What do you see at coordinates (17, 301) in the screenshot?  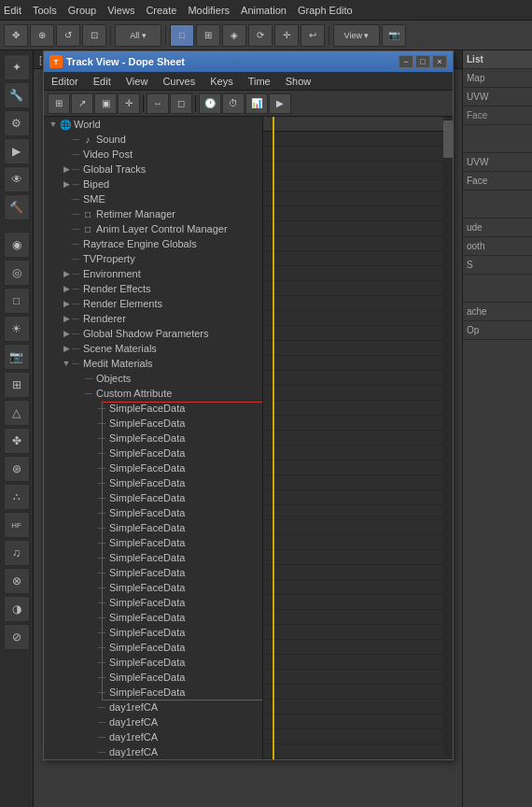 I see `map-icon: □` at bounding box center [17, 301].